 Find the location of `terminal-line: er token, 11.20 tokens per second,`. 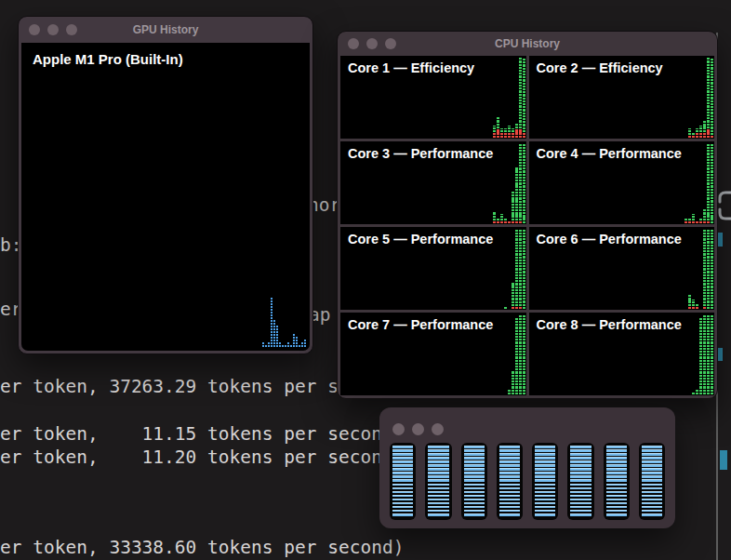

terminal-line: er token, 11.20 tokens per second, is located at coordinates (202, 458).